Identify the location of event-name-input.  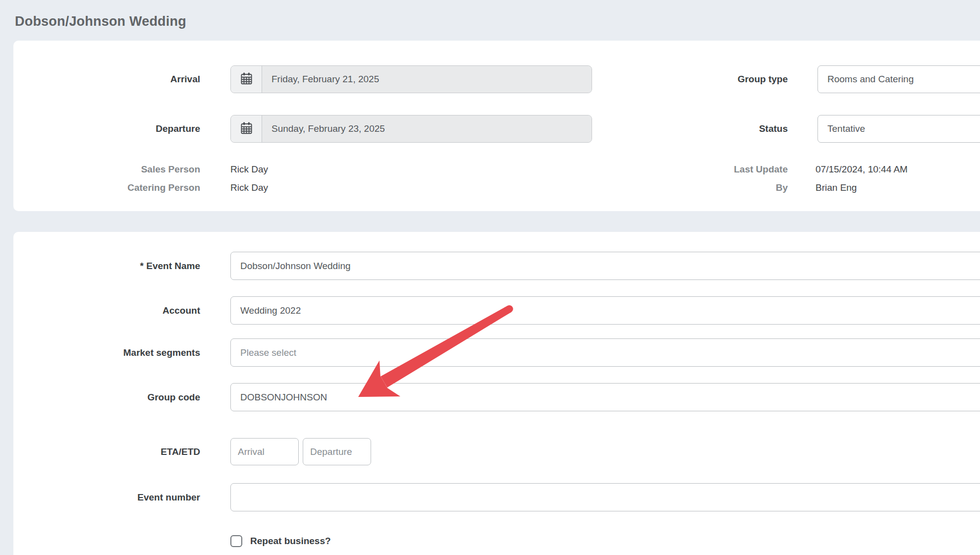
(605, 266).